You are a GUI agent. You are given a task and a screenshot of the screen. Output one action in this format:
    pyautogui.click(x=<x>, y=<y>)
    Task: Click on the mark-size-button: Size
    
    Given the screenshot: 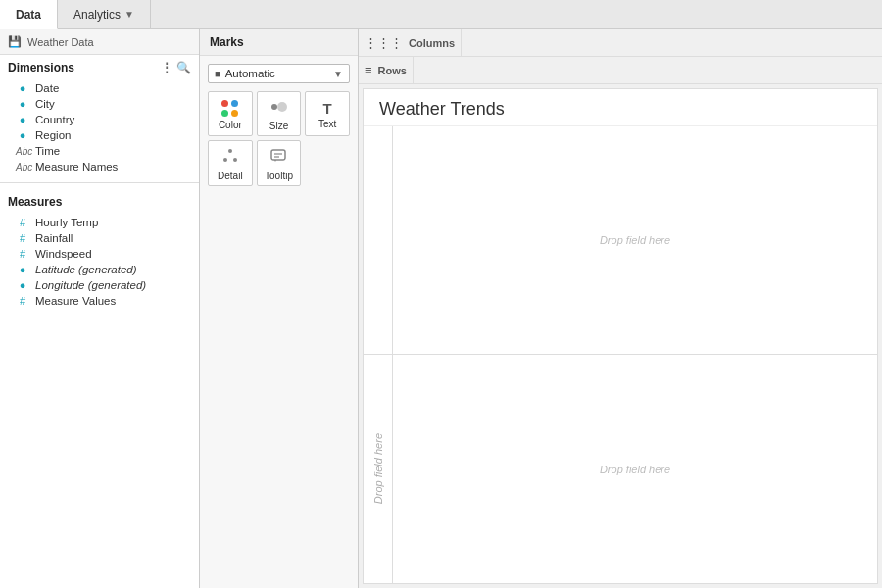 What is the action you would take?
    pyautogui.click(x=279, y=114)
    